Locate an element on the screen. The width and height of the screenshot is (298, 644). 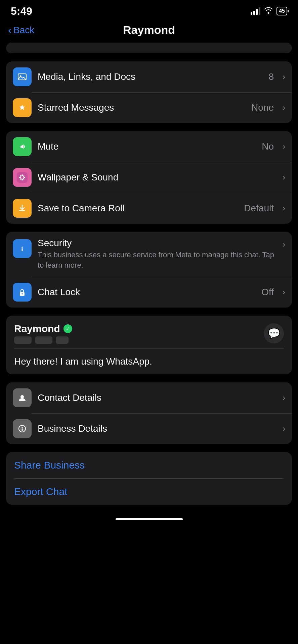
mute-value: No is located at coordinates (268, 147).